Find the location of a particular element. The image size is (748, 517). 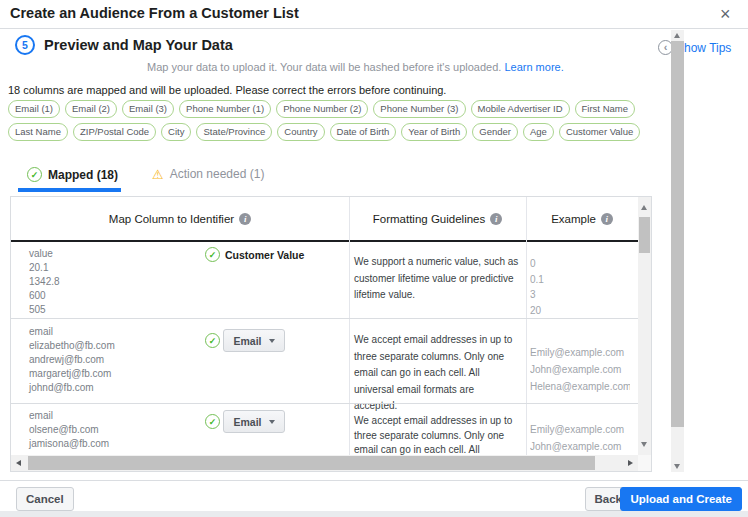

column-pill: Phone Number (1) is located at coordinates (225, 109).